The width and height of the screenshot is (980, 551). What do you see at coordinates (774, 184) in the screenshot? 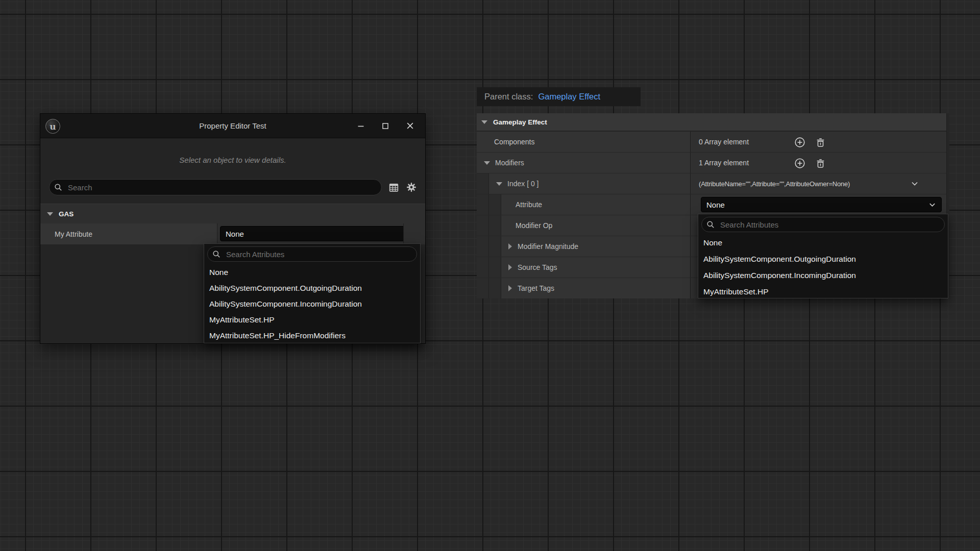
I see `struct-summary: (AttributeName="",Attribute="",Attribute…` at bounding box center [774, 184].